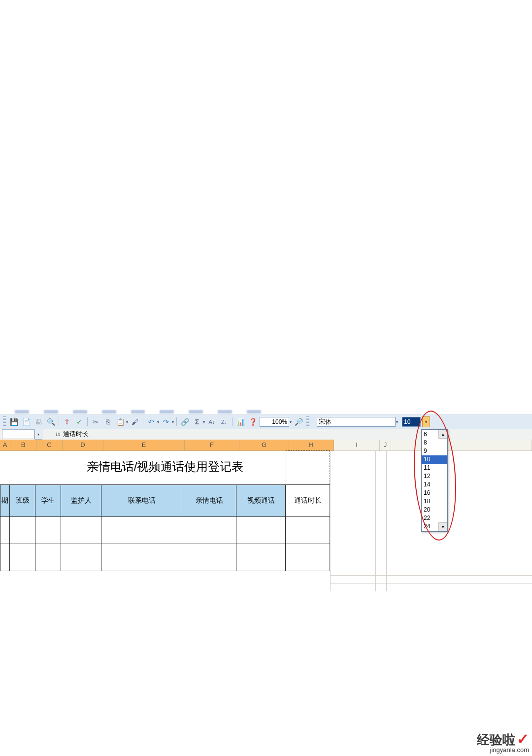  Describe the element at coordinates (434, 493) in the screenshot. I see `font-size-option: 16` at that location.